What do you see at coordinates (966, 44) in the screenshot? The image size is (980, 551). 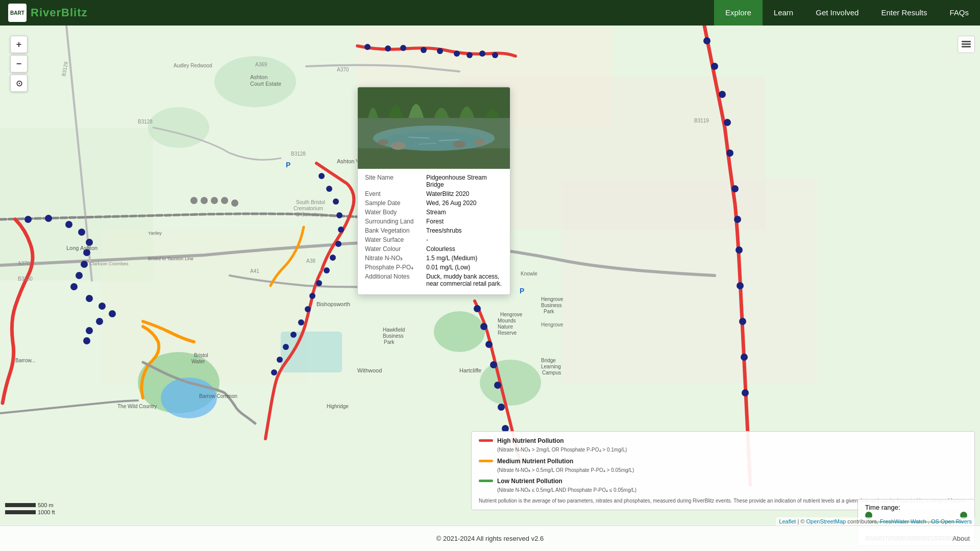 I see `layer-toggle-button` at bounding box center [966, 44].